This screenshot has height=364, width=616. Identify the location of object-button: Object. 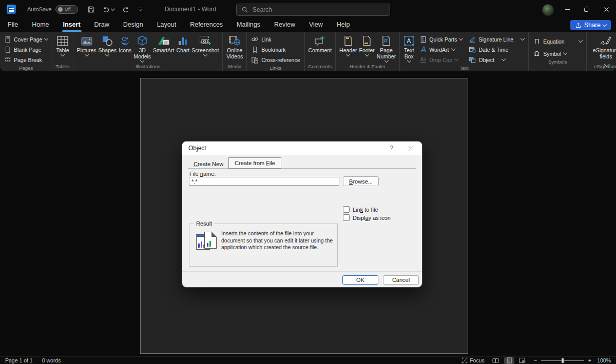
(496, 59).